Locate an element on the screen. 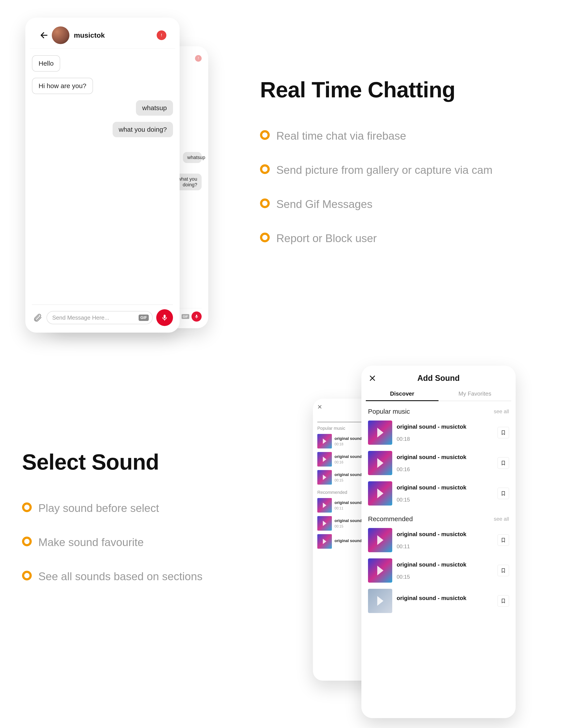  section-title: Recommended is located at coordinates (390, 519).